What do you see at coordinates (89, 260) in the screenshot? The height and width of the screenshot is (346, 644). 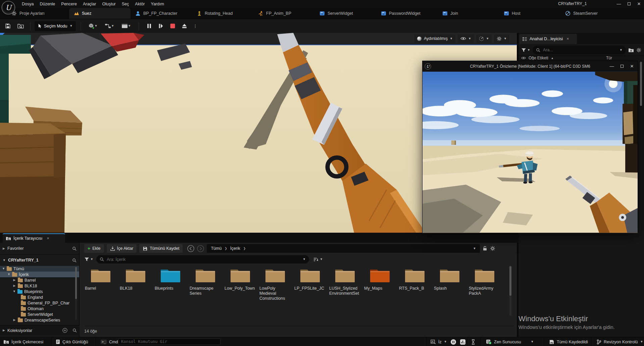 I see `filters-button: ▼` at bounding box center [89, 260].